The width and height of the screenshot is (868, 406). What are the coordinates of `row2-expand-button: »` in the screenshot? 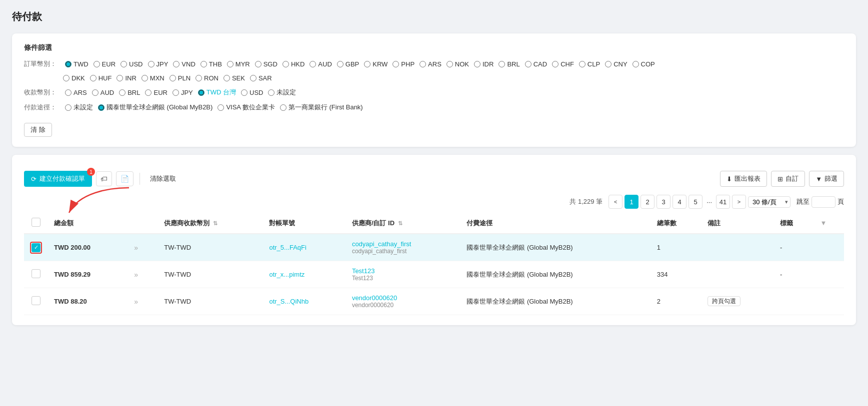 It's located at (136, 275).